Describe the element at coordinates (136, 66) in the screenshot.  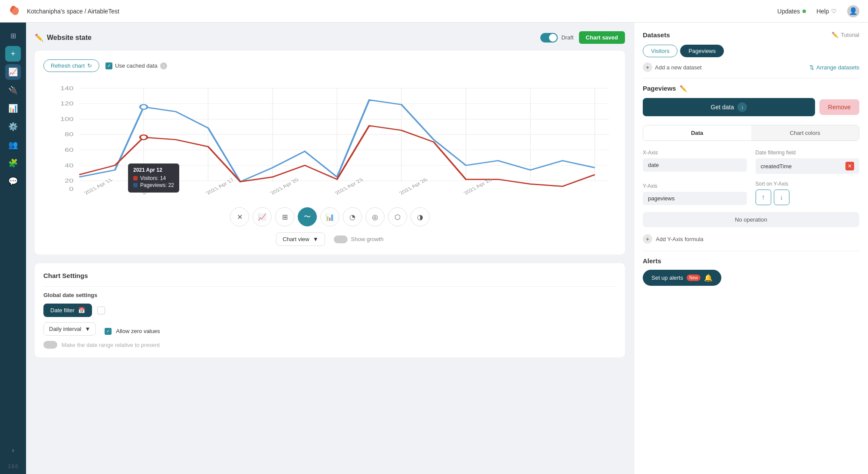
I see `use-cached-toggle: ✓ Use cached data i` at that location.